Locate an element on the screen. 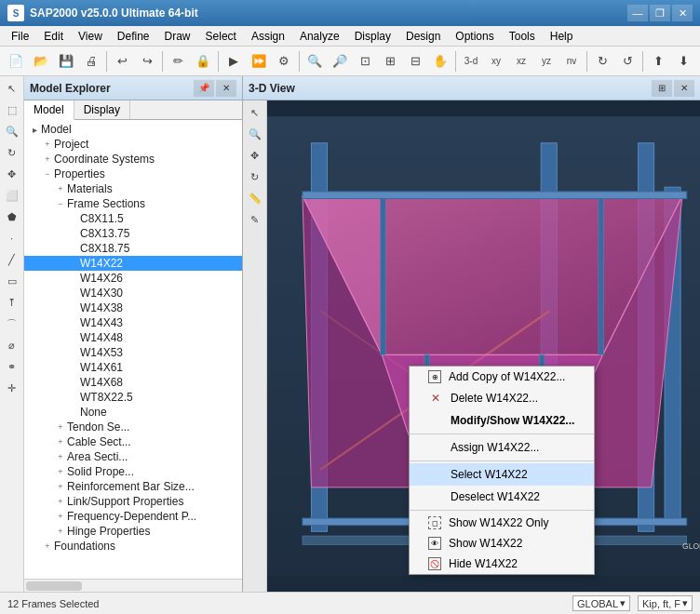 The height and width of the screenshot is (614, 700). view-close-button: ✕ is located at coordinates (684, 88).